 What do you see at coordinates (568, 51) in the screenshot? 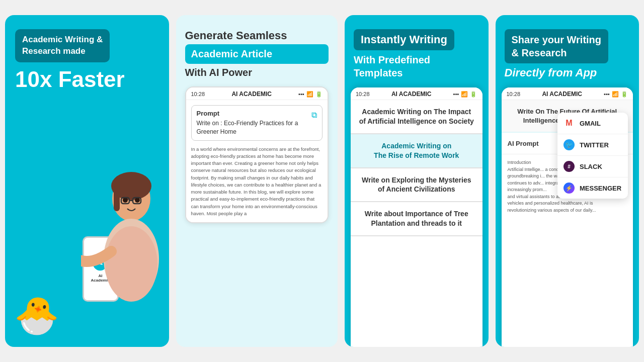
I see `panel4-header: Share your Writing& Research Directly fr…` at bounding box center [568, 51].